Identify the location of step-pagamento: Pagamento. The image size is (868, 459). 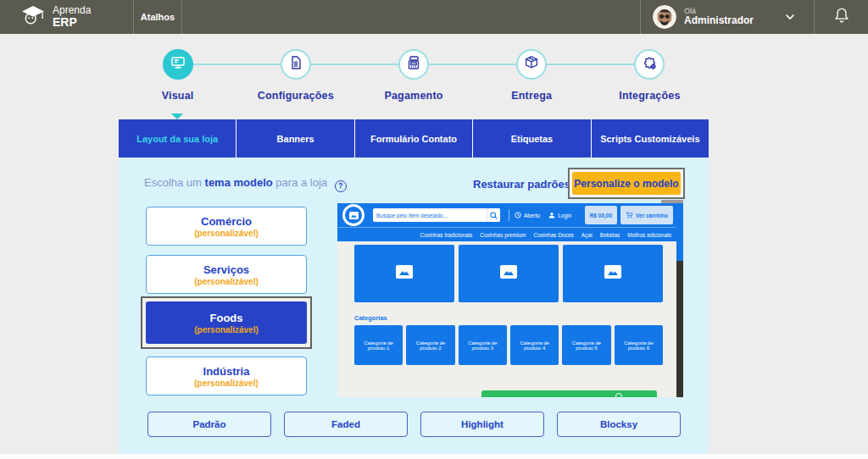
(414, 78).